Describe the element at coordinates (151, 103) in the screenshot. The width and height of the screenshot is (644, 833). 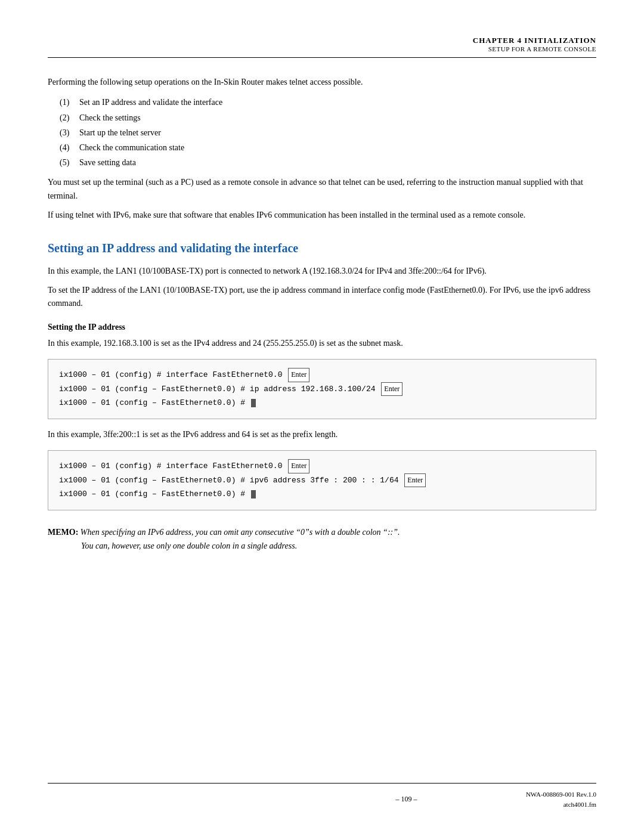
I see `step-text: Set an IP address and validate the inter…` at that location.